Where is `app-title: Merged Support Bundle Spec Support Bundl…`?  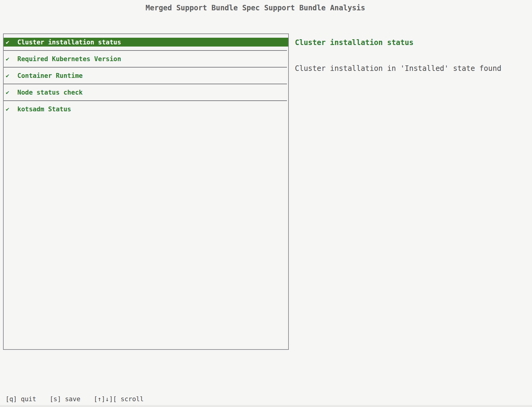
app-title: Merged Support Bundle Spec Support Bundl… is located at coordinates (255, 8).